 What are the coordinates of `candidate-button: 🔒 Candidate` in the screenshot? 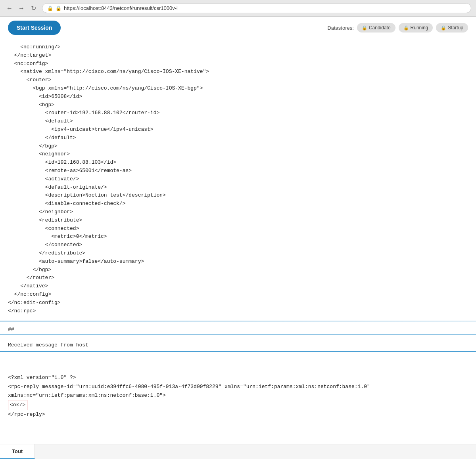 It's located at (376, 28).